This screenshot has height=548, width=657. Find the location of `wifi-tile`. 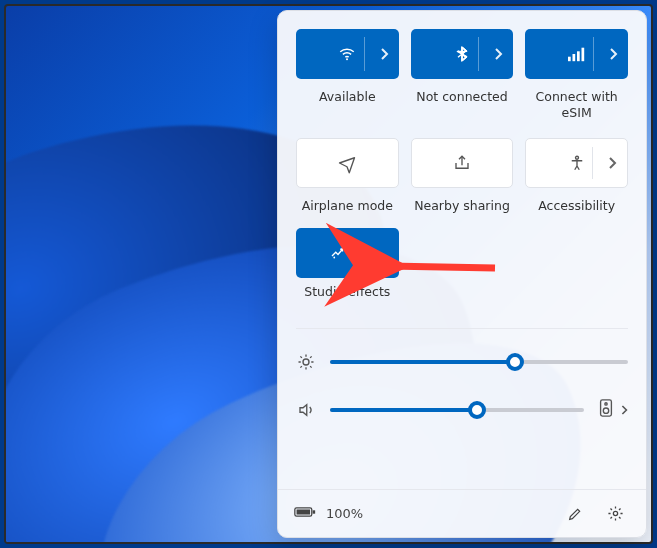

wifi-tile is located at coordinates (348, 54).